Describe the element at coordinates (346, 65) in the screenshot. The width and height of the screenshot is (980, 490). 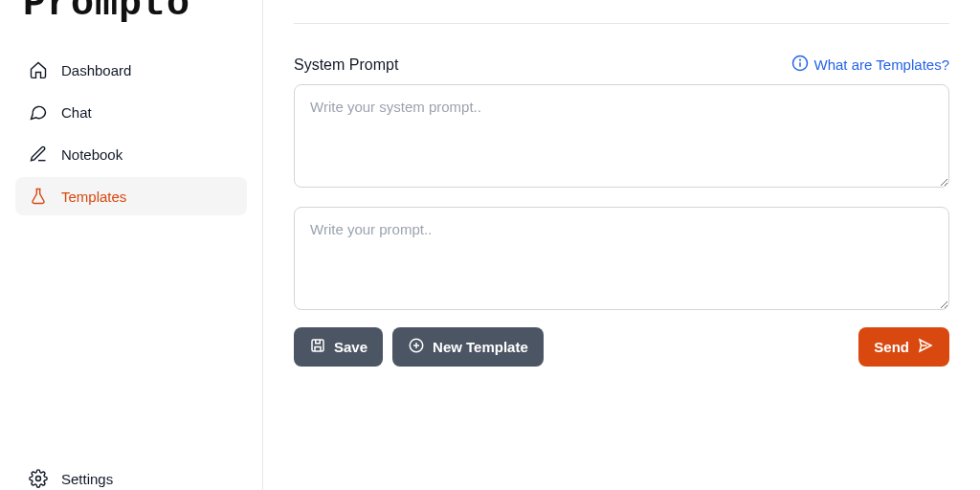
I see `system-prompt-label: System Prompt` at that location.